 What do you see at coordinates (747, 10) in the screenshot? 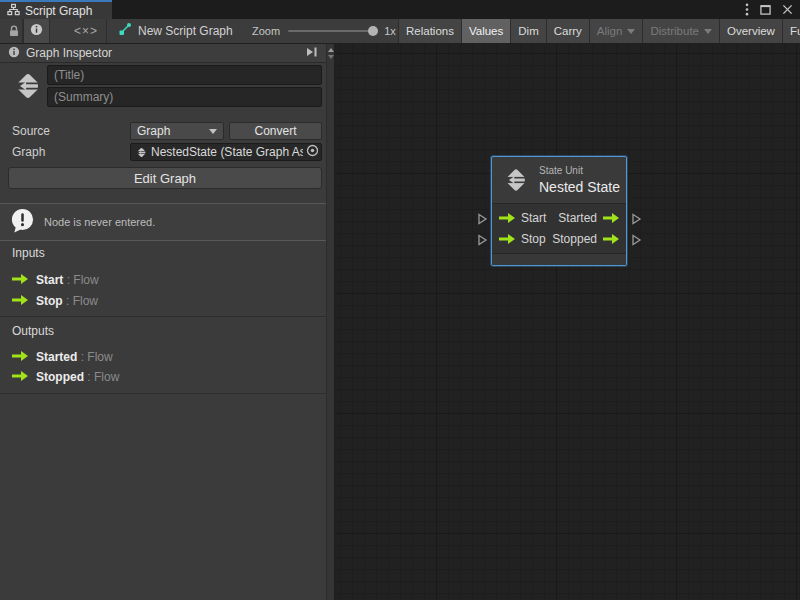
I see `kebab-menu-icon` at bounding box center [747, 10].